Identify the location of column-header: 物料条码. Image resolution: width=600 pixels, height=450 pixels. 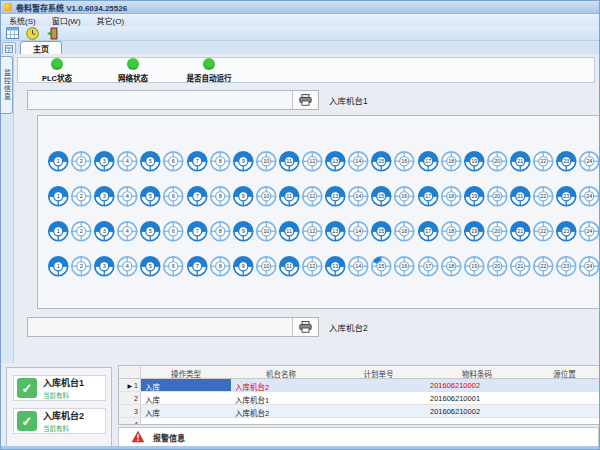
(477, 372).